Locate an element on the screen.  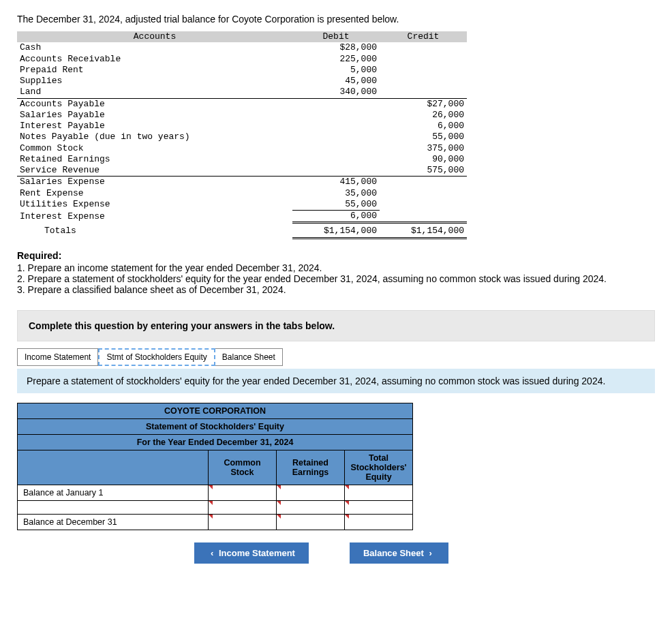
tab-balance-sheet: Balance Sheet is located at coordinates (249, 357).